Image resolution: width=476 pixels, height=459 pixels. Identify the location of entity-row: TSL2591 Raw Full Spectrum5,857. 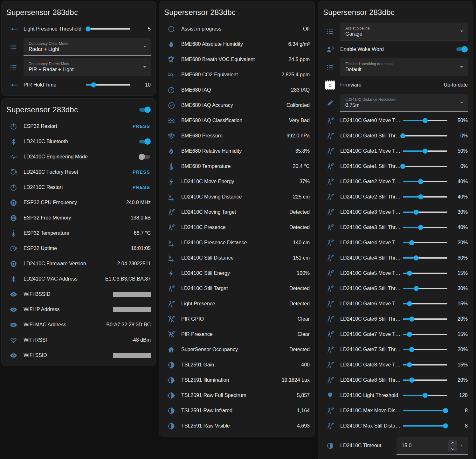
(237, 395).